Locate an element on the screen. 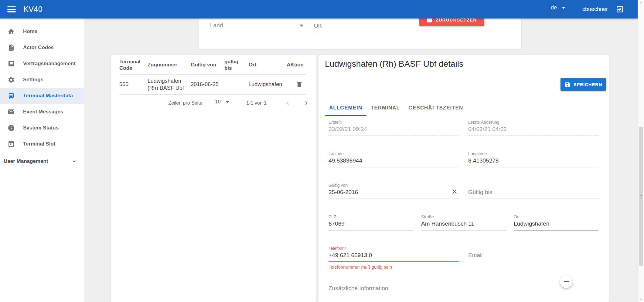 The image size is (644, 302). land-underline is located at coordinates (257, 32).